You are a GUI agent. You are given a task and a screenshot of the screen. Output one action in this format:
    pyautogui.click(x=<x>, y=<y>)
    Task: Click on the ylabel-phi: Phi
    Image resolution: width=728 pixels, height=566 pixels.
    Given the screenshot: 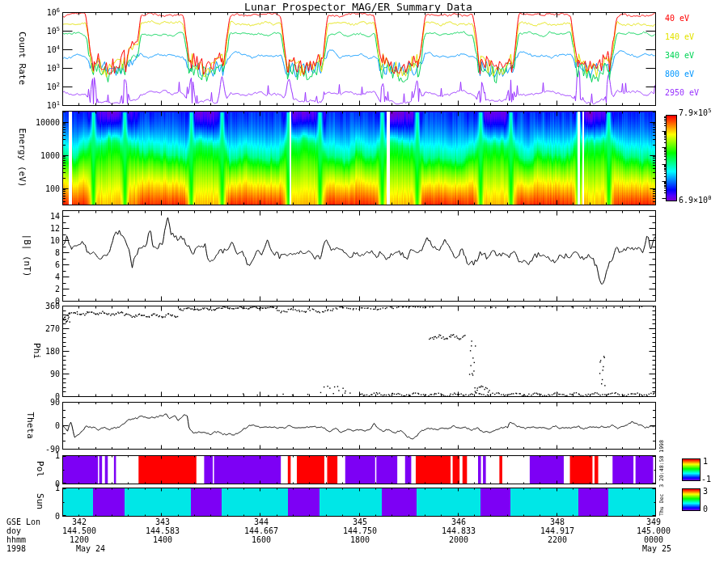 What is the action you would take?
    pyautogui.click(x=37, y=351)
    